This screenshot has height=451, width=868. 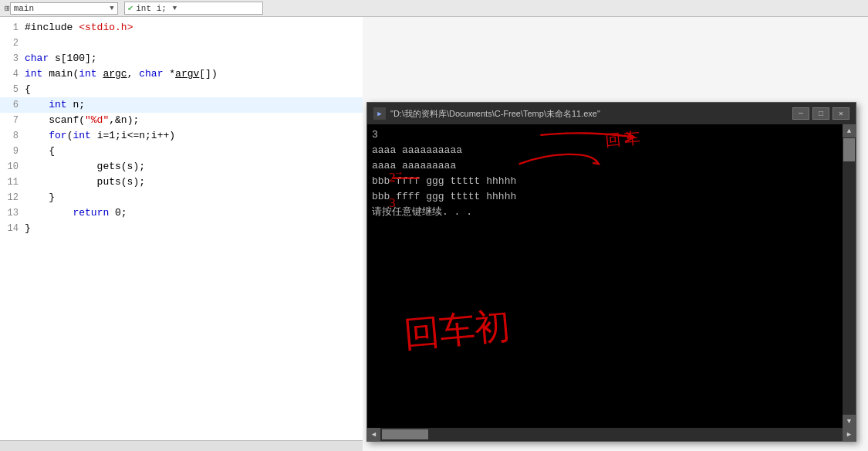 What do you see at coordinates (8, 8) in the screenshot?
I see `function-icon: ⊞` at bounding box center [8, 8].